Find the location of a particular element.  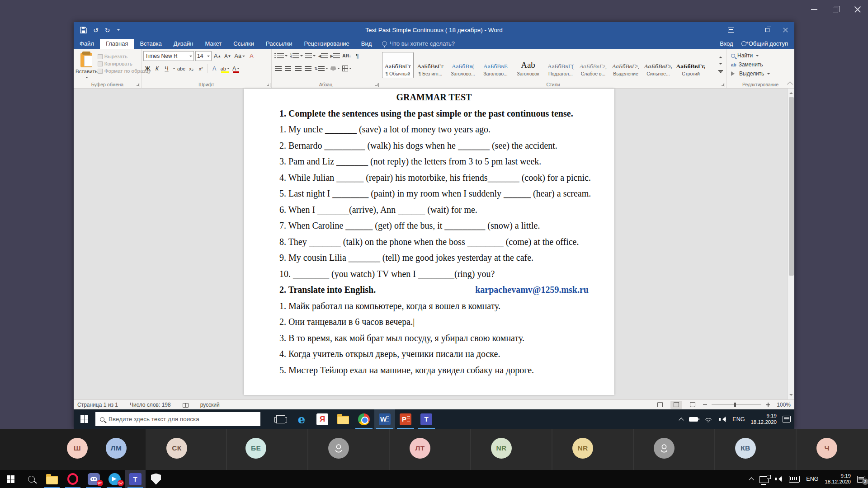

change-case-button: Аа is located at coordinates (240, 56).